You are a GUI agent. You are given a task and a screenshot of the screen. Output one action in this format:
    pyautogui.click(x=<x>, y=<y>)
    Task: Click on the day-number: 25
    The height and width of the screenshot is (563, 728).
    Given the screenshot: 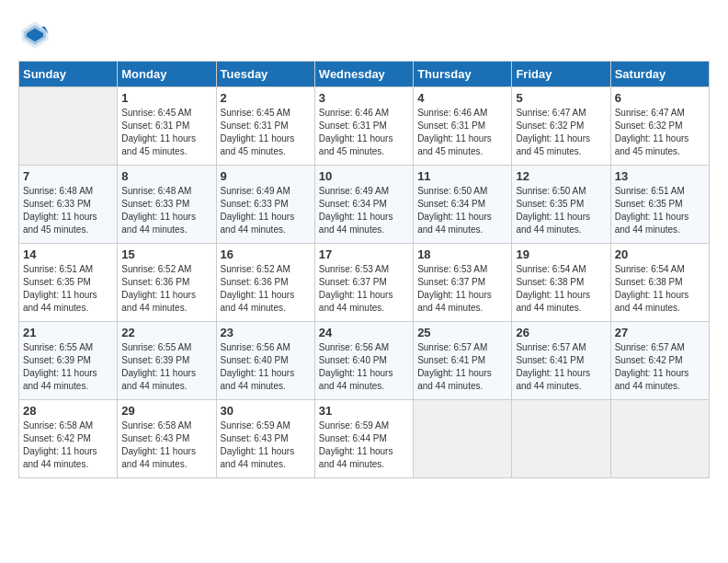 What is the action you would take?
    pyautogui.click(x=462, y=333)
    